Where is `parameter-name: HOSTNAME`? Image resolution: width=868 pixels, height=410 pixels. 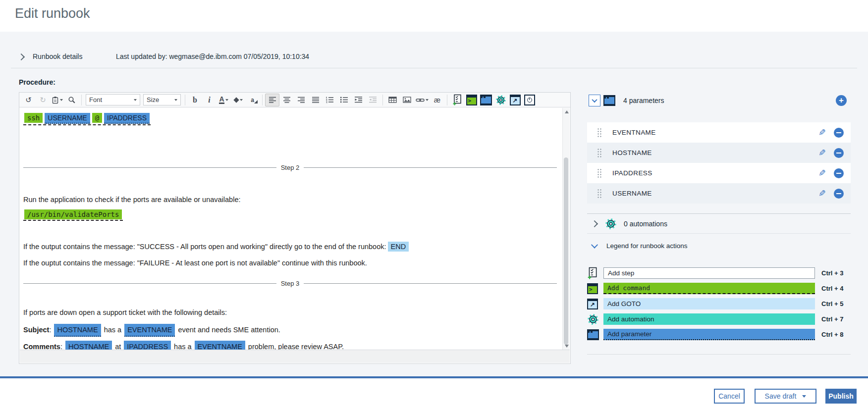 parameter-name: HOSTNAME is located at coordinates (632, 153).